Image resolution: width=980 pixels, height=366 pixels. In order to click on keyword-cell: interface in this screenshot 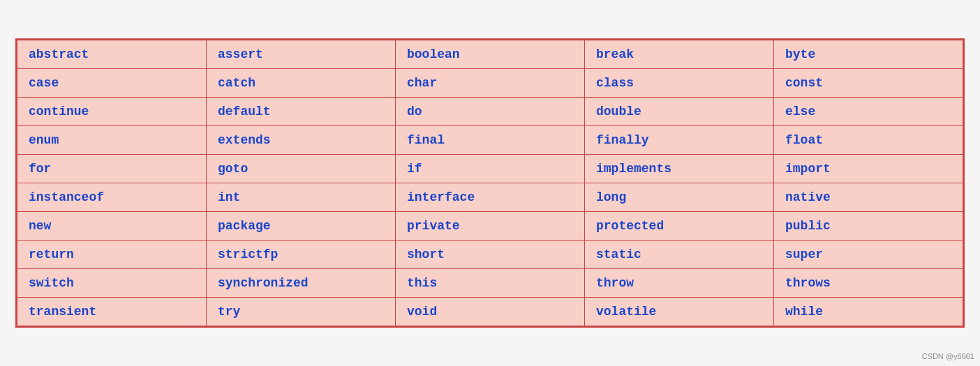, I will do `click(490, 198)`.